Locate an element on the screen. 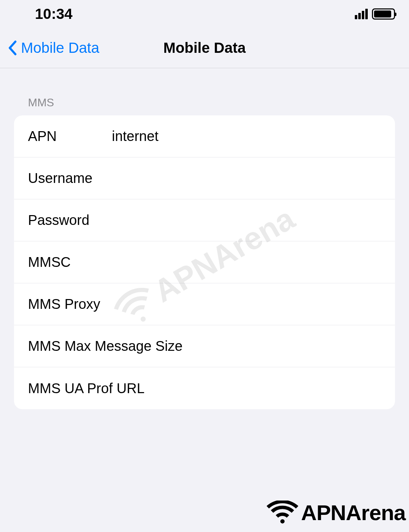  battery-icon is located at coordinates (383, 14).